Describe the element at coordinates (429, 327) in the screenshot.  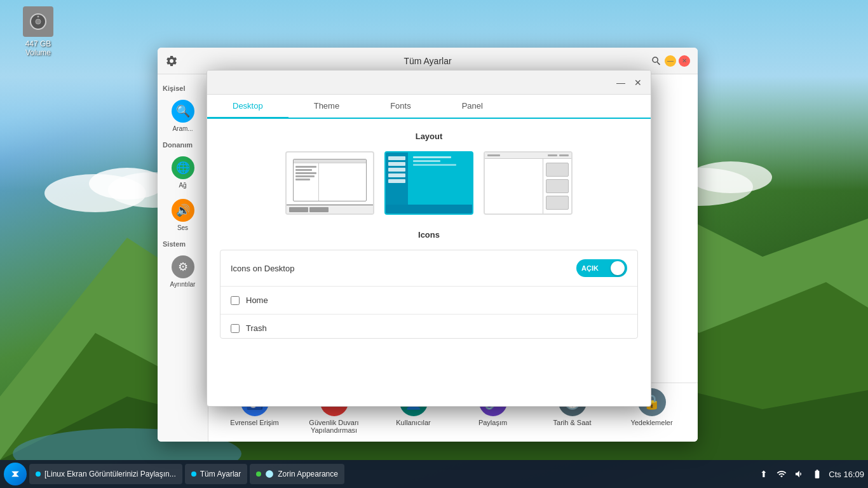
I see `trash-checkbox-row: Trash` at that location.